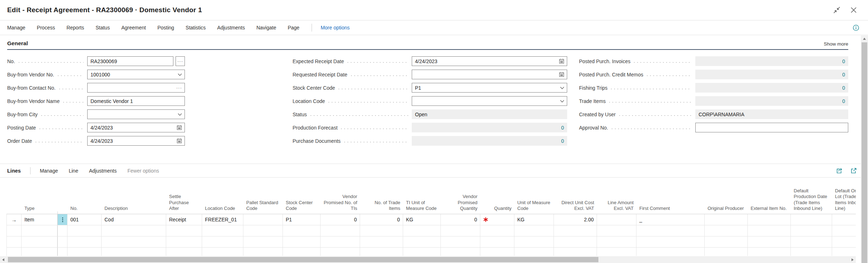 This screenshot has width=868, height=263. What do you see at coordinates (340, 220) in the screenshot?
I see `cell-vendor-promised-no-of-tis: 0` at bounding box center [340, 220].